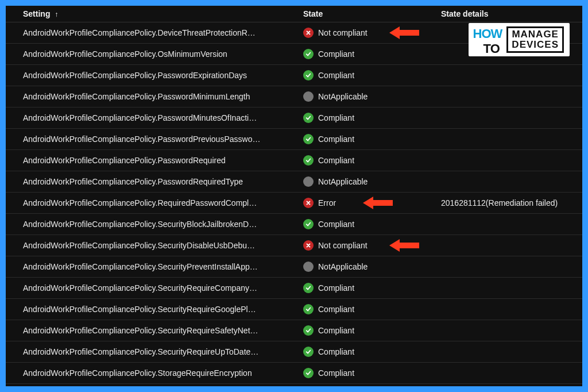 The height and width of the screenshot is (392, 588). What do you see at coordinates (369, 14) in the screenshot?
I see `column-header-state: State` at bounding box center [369, 14].